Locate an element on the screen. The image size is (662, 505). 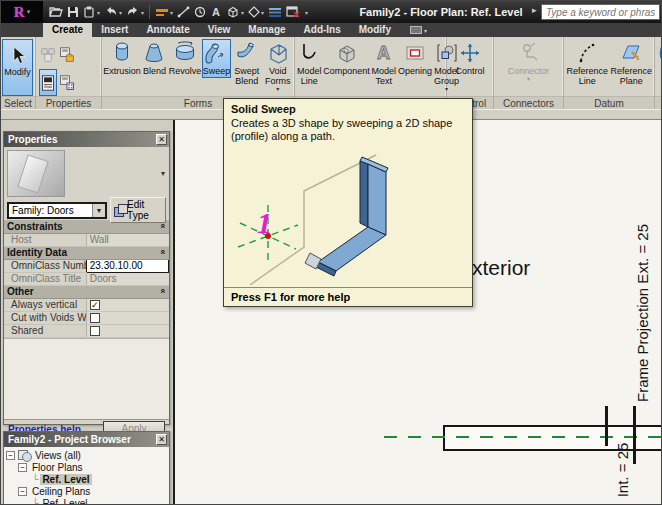
tag-button is located at coordinates (200, 12).